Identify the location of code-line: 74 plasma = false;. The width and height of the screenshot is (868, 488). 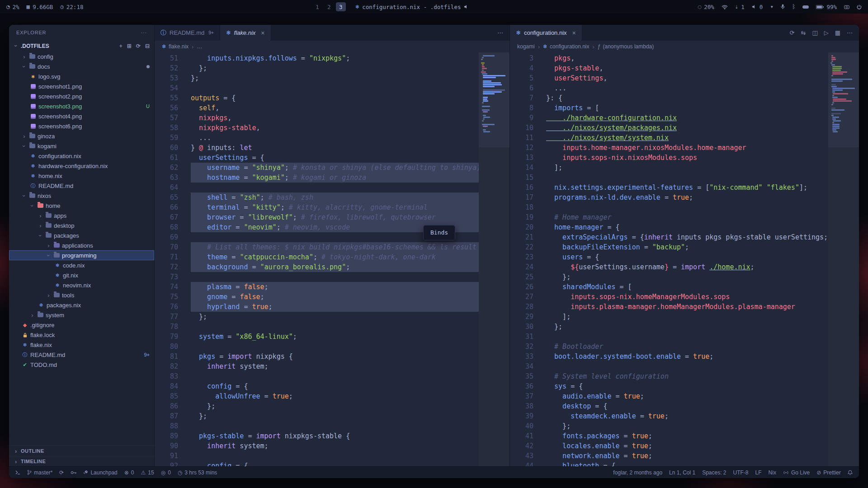
(316, 287).